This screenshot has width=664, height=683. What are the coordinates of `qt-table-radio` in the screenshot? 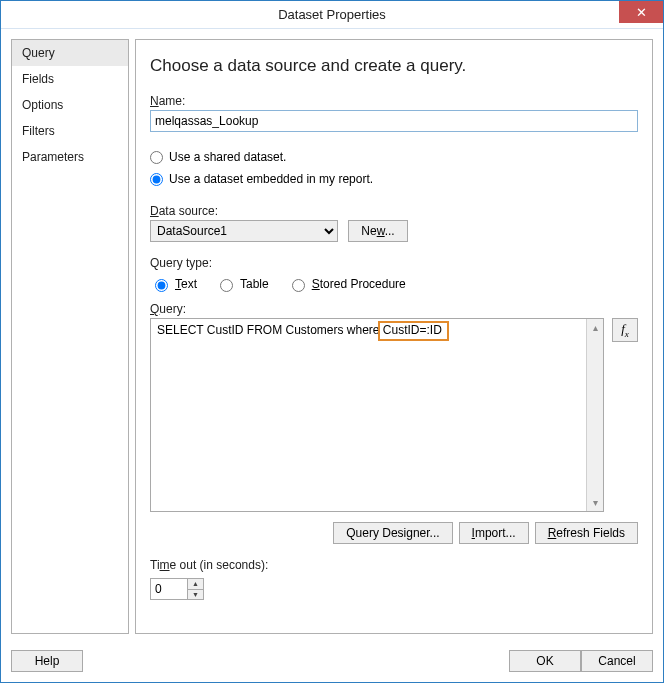 It's located at (226, 286).